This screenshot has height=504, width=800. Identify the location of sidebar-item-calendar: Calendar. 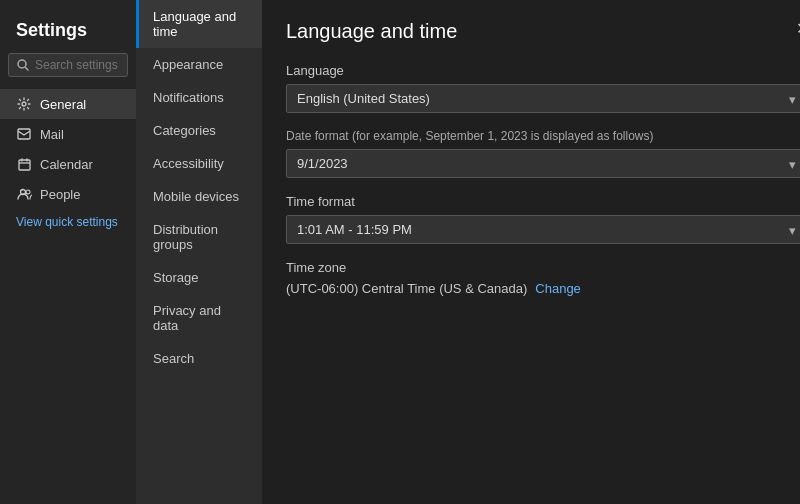
(68, 164).